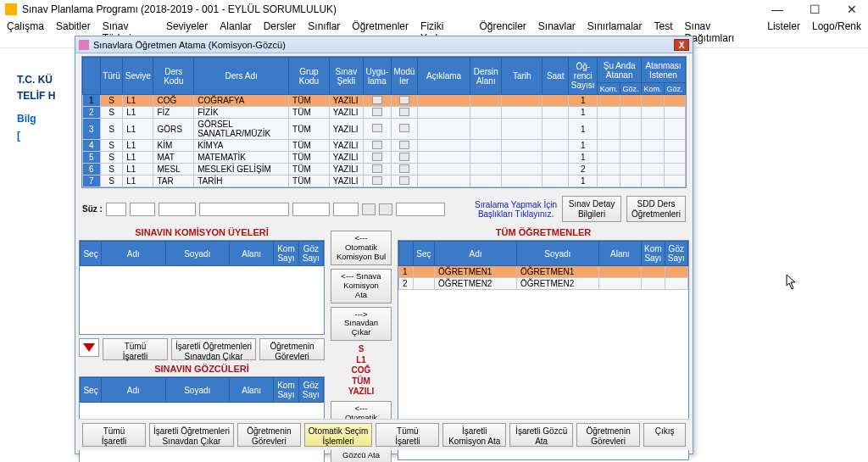 This screenshot has width=868, height=462. I want to click on commission-grid: Seç Adı Soyadı Alanı Kom Sayı Göz Sayı, so click(202, 287).